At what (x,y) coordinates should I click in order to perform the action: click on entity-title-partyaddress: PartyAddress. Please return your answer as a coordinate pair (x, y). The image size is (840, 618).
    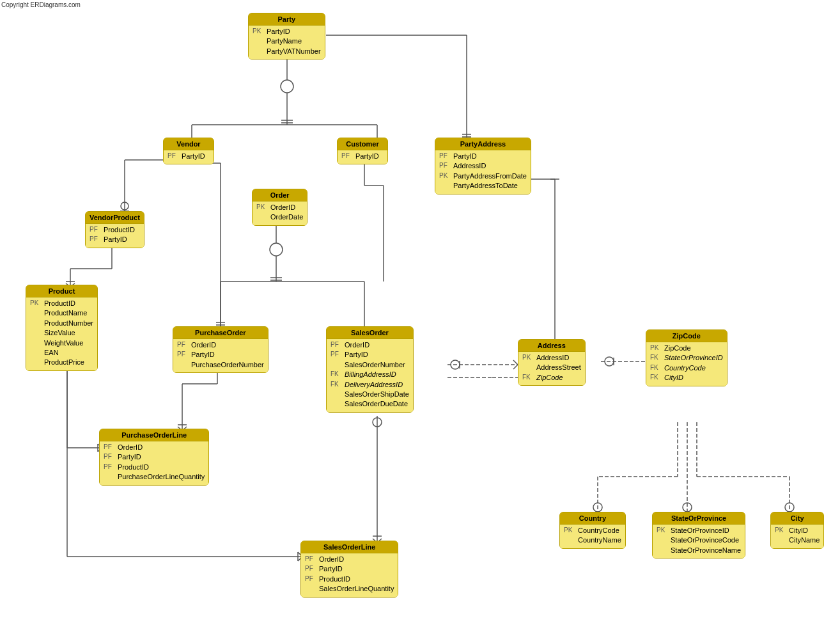
    Looking at the image, I should click on (483, 145).